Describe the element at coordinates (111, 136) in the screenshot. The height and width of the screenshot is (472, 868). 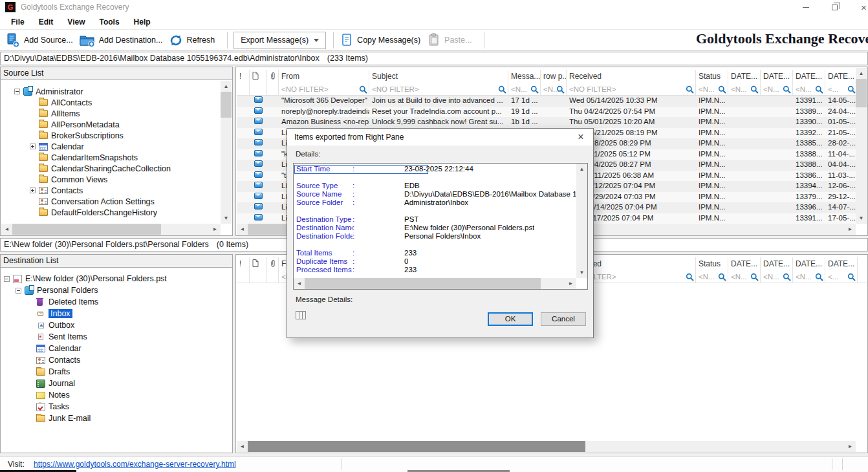
I see `tree-item-brokersubscriptions: BrokerSubscriptions` at that location.